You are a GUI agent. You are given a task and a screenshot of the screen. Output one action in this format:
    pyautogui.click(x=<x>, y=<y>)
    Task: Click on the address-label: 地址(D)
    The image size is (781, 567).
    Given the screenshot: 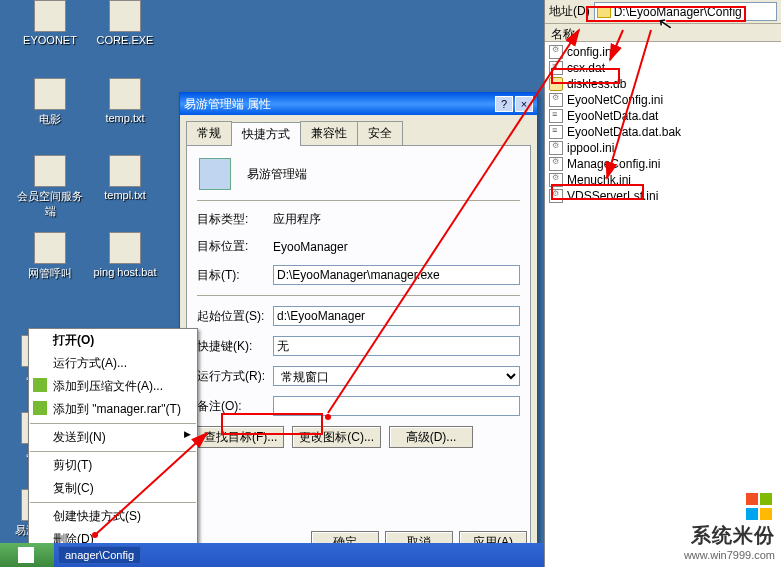 What is the action you would take?
    pyautogui.click(x=570, y=12)
    